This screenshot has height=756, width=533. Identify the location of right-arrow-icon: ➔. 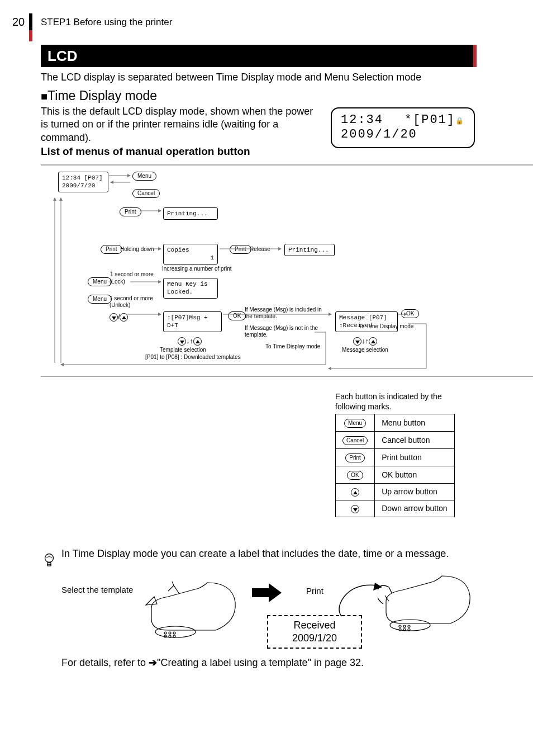
(153, 663).